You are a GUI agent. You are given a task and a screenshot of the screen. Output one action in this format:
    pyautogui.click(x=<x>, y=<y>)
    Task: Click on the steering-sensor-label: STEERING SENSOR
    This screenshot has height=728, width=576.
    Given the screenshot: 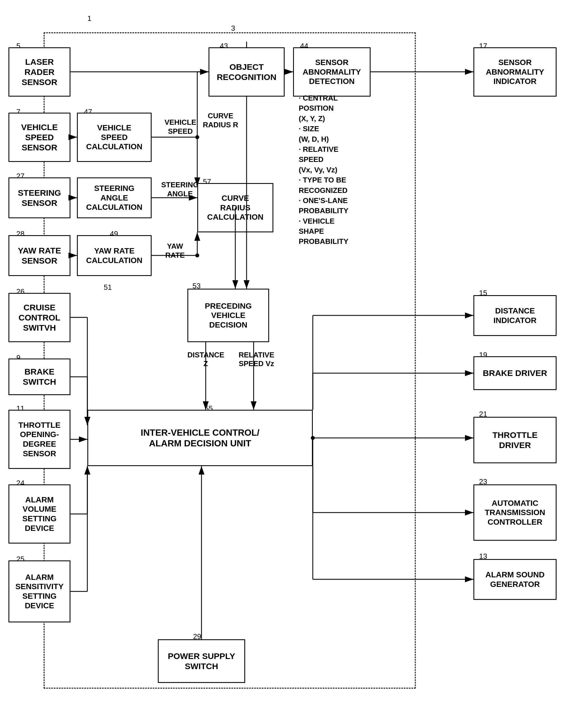 What is the action you would take?
    pyautogui.click(x=39, y=198)
    